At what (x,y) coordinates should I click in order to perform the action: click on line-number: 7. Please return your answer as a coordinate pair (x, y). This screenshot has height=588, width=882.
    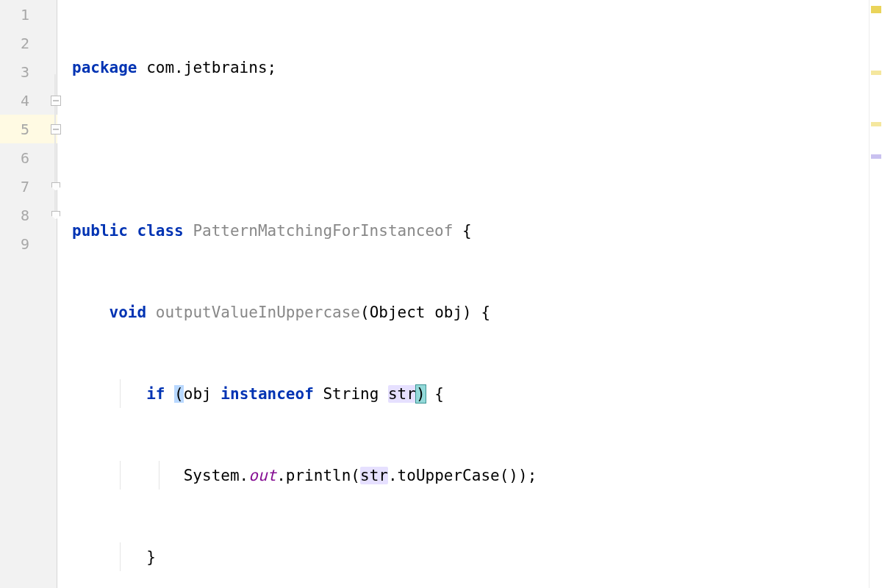
    Looking at the image, I should click on (17, 187).